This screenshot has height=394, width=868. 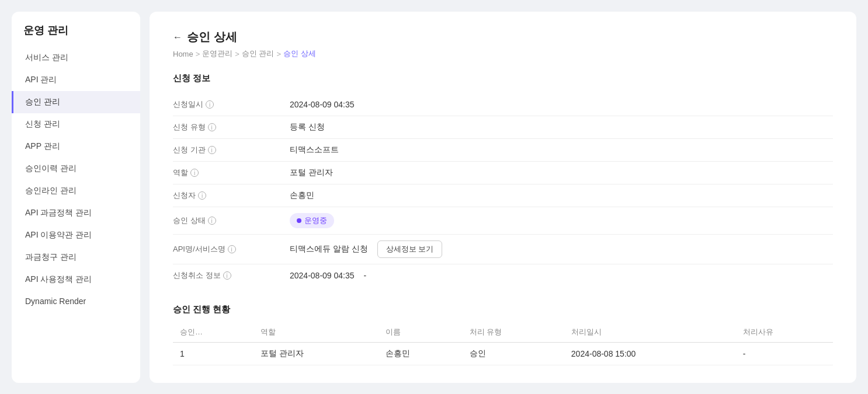 What do you see at coordinates (76, 280) in the screenshot?
I see `sidebar-item-api-use-policy: API 사용정책 관리` at bounding box center [76, 280].